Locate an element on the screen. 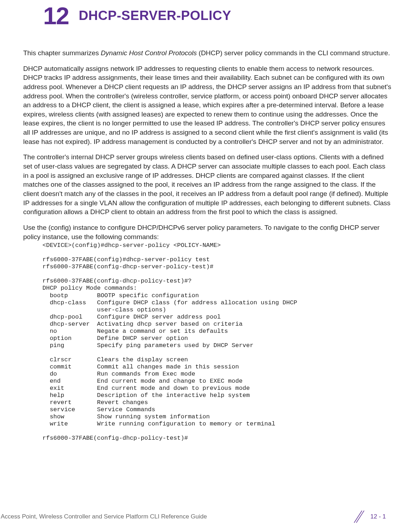 The height and width of the screenshot is (532, 398). paragraph-3: The controller's internal DHCP server gr… is located at coordinates (208, 185).